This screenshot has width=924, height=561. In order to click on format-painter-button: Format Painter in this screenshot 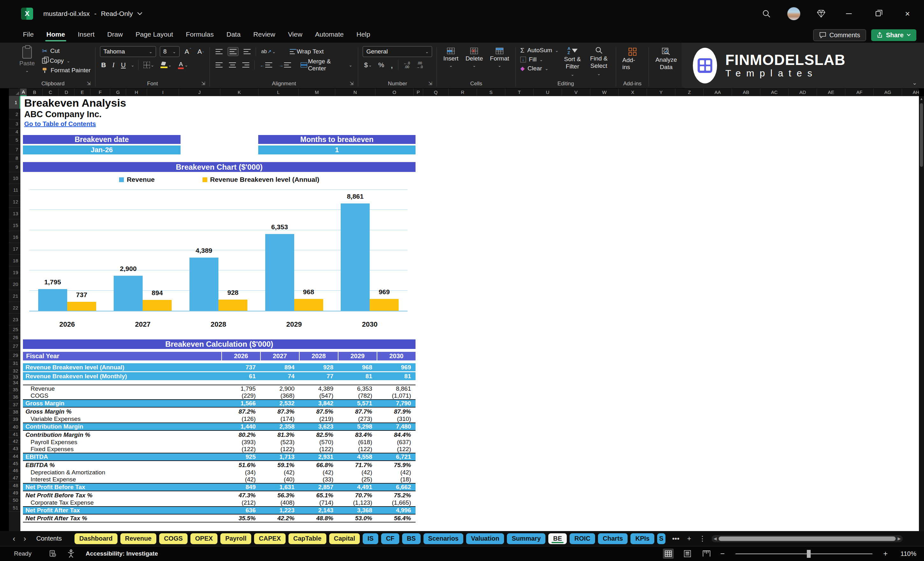, I will do `click(66, 70)`.